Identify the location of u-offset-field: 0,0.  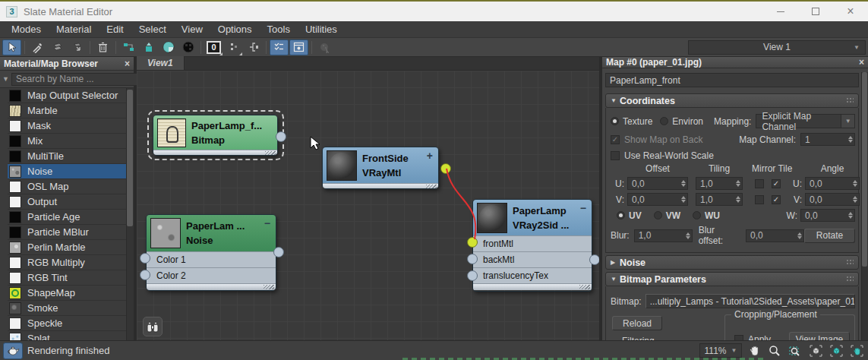
(658, 184).